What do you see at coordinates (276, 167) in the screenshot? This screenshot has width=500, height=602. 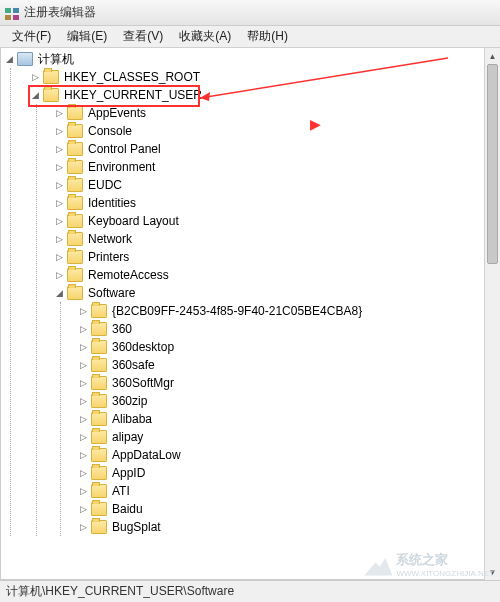 I see `tree-key: ▷Environment` at bounding box center [276, 167].